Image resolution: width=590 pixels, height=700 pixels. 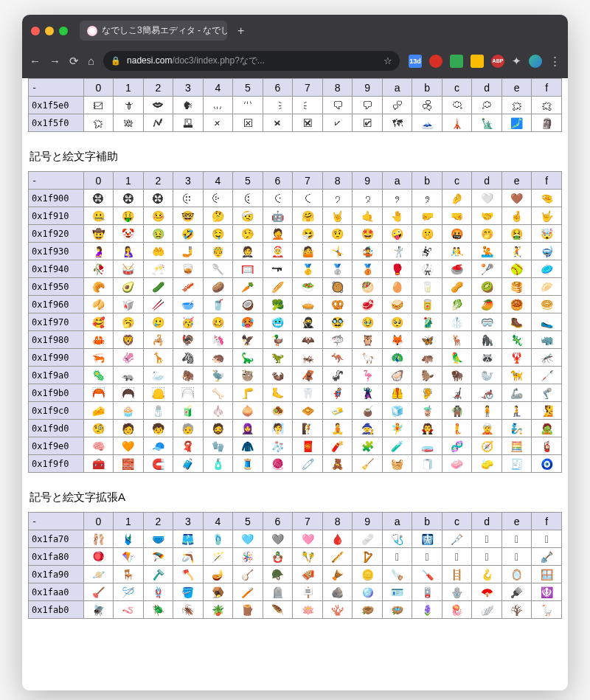 What do you see at coordinates (308, 305) in the screenshot?
I see `emoji-cell: 🥧` at bounding box center [308, 305].